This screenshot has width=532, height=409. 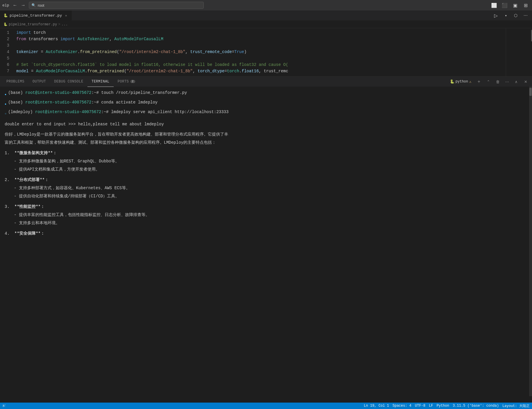 I want to click on status-encoding: UTF-8, so click(x=420, y=406).